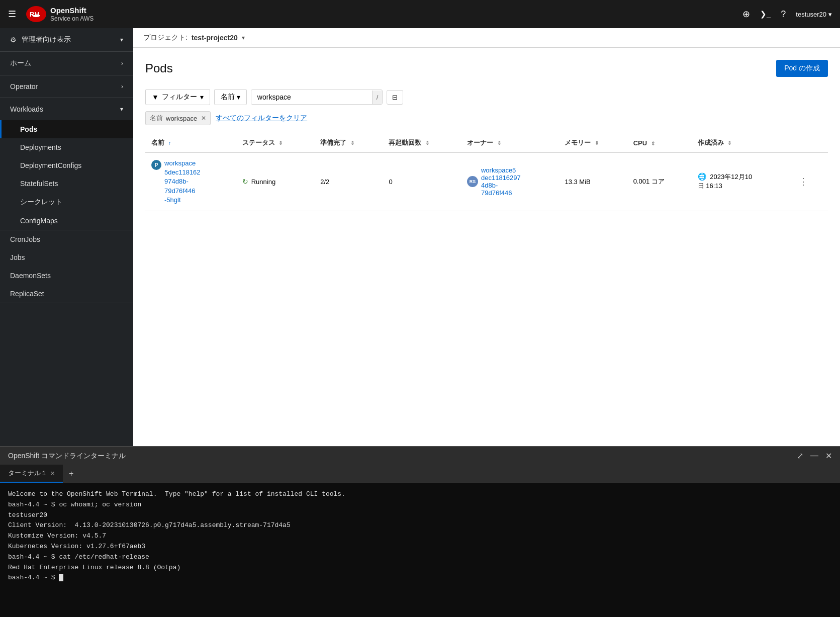  I want to click on page-header: Pods Pod の作成, so click(487, 68).